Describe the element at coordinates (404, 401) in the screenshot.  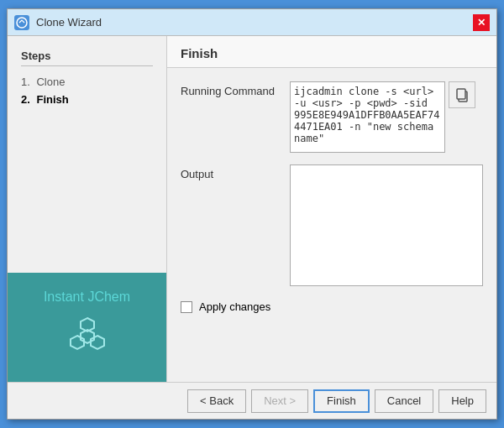
I see `cancel-button: Cancel` at that location.